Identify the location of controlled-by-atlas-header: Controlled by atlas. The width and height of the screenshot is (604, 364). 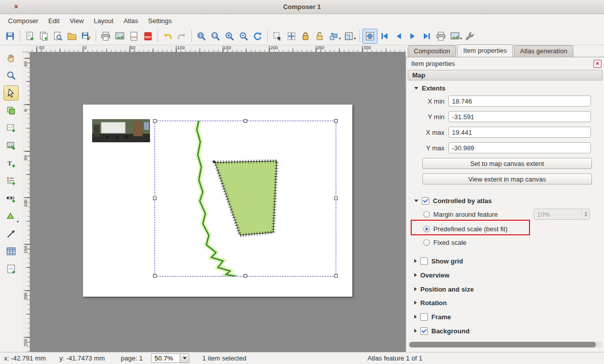
(453, 201).